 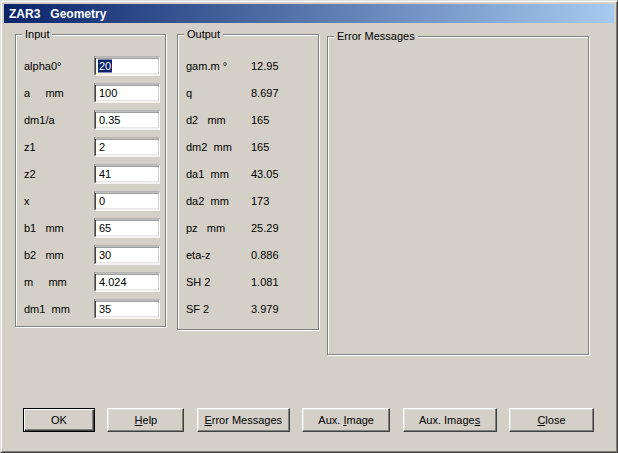 I want to click on help-button: Help, so click(x=146, y=420).